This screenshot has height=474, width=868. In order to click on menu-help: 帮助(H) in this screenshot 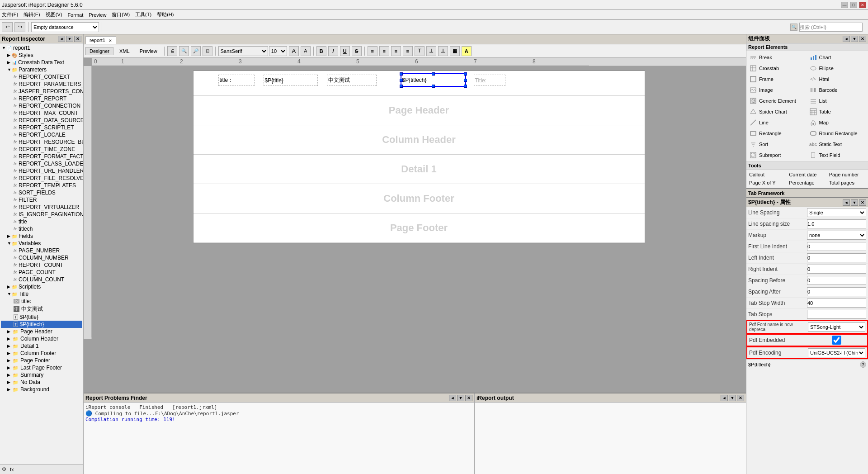, I will do `click(165, 14)`.